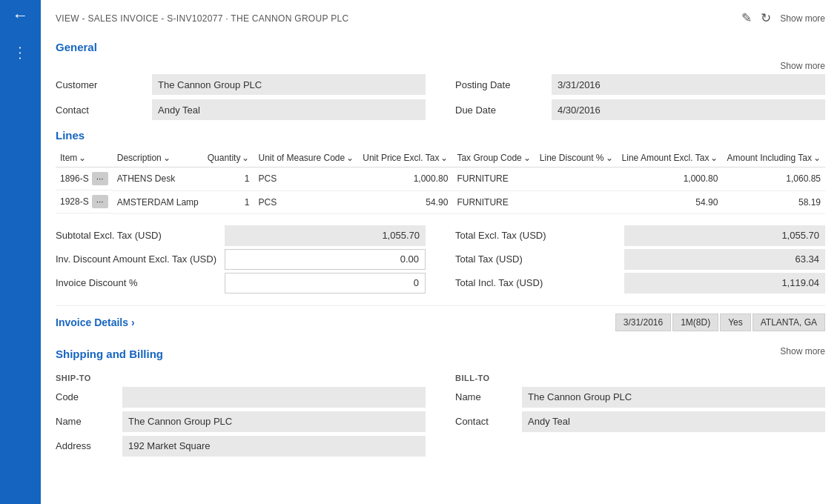  What do you see at coordinates (725, 259) in the screenshot?
I see `totals-value: 63.34` at bounding box center [725, 259].